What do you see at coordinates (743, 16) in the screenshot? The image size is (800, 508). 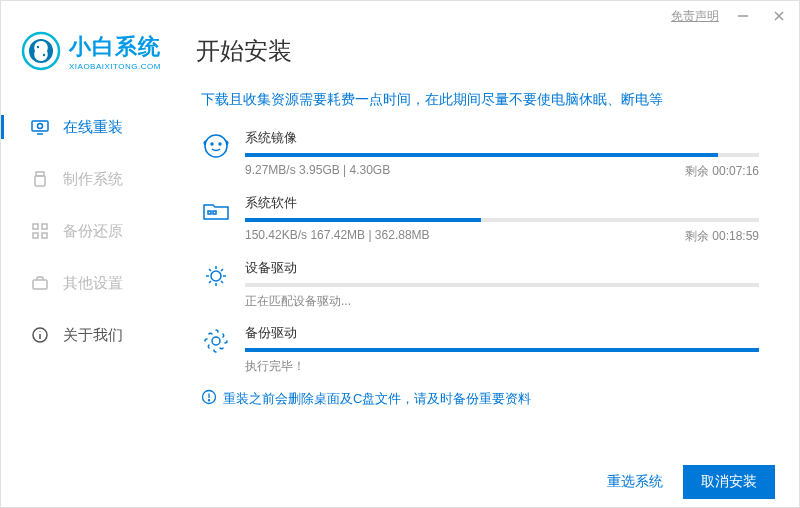 I see `minimize-button` at bounding box center [743, 16].